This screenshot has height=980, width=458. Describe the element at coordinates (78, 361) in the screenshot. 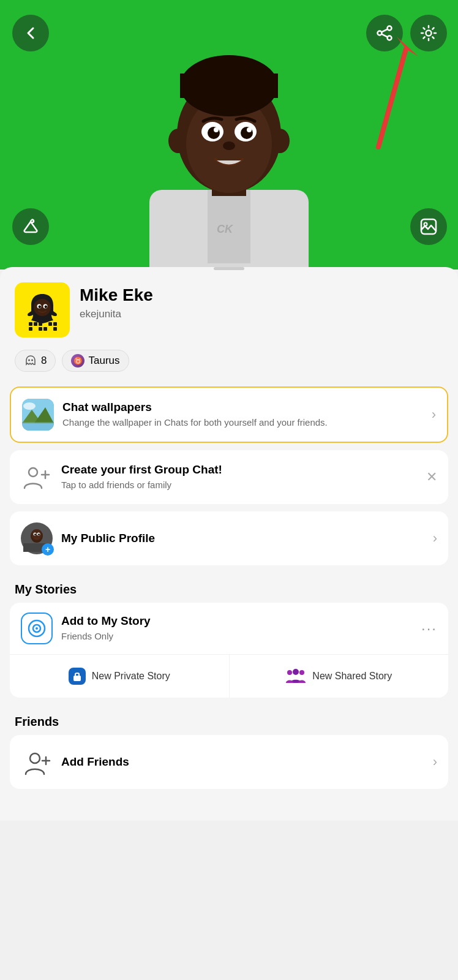

I see `zodiac-icon: ♉` at that location.